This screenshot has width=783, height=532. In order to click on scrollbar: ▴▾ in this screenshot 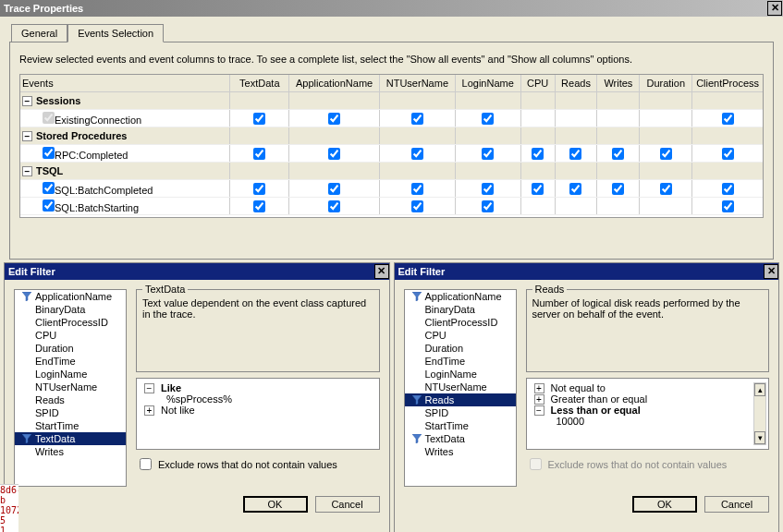, I will do `click(760, 414)`.